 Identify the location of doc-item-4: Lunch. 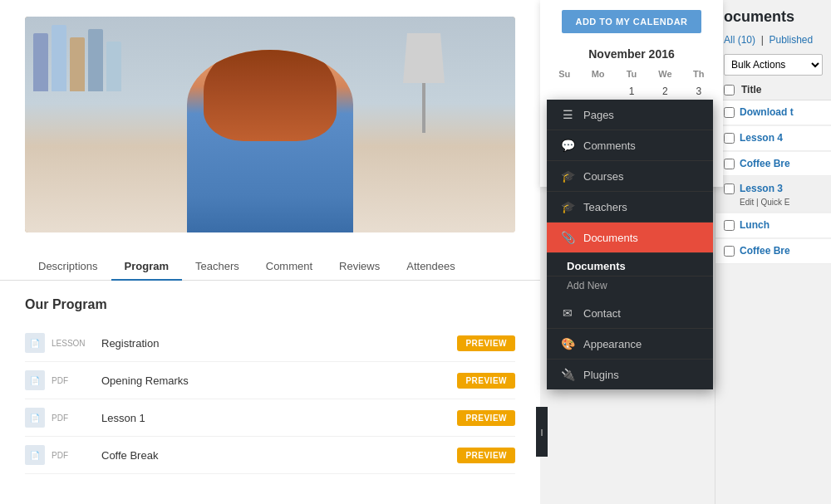
(773, 226).